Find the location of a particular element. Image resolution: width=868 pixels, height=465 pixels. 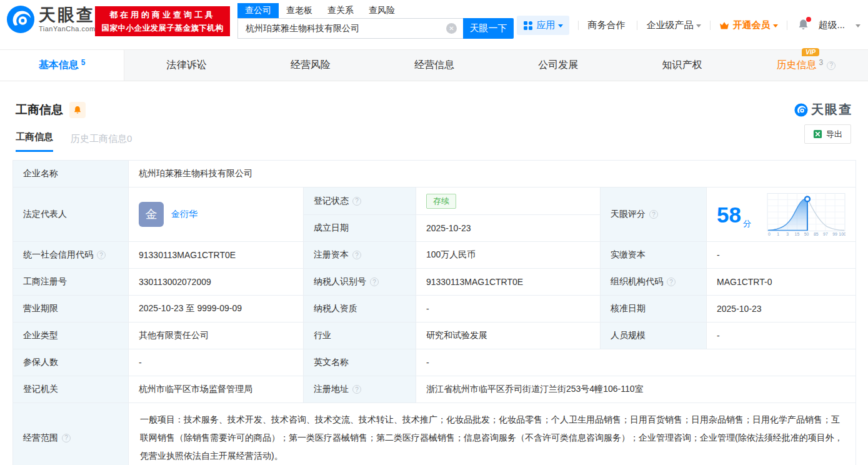

tianyancha-eye-icon is located at coordinates (801, 110).